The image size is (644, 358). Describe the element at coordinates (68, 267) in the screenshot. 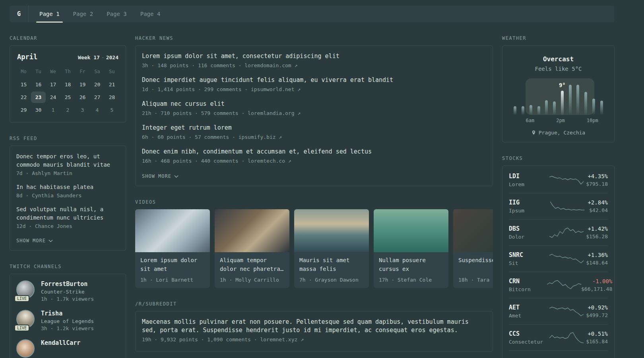

I see `twitch-section-title: TWITCH CHANNELS` at that location.